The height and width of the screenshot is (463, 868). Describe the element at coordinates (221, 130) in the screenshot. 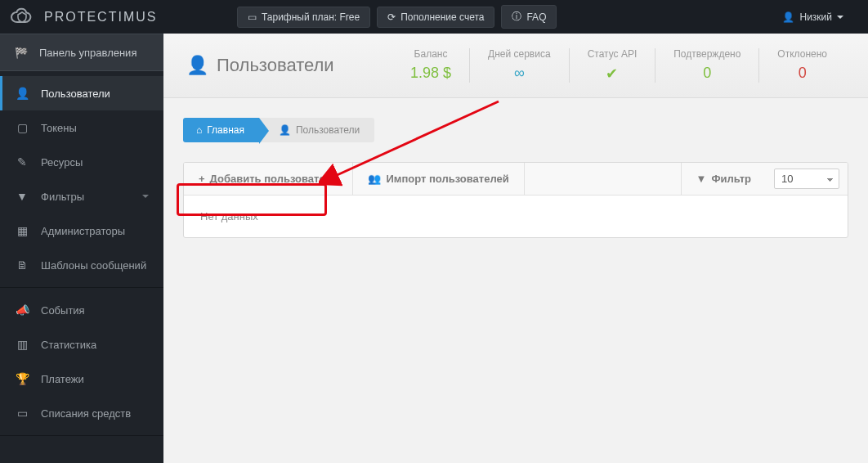

I see `breadcrumb-home: ⌂ Главная` at that location.